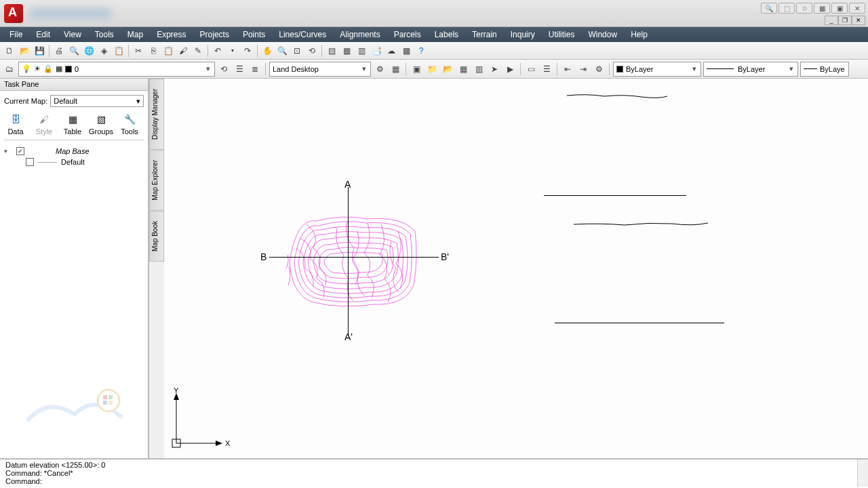 The height and width of the screenshot is (488, 868). Describe the element at coordinates (104, 35) in the screenshot. I see `menu-tools: Tools` at that location.